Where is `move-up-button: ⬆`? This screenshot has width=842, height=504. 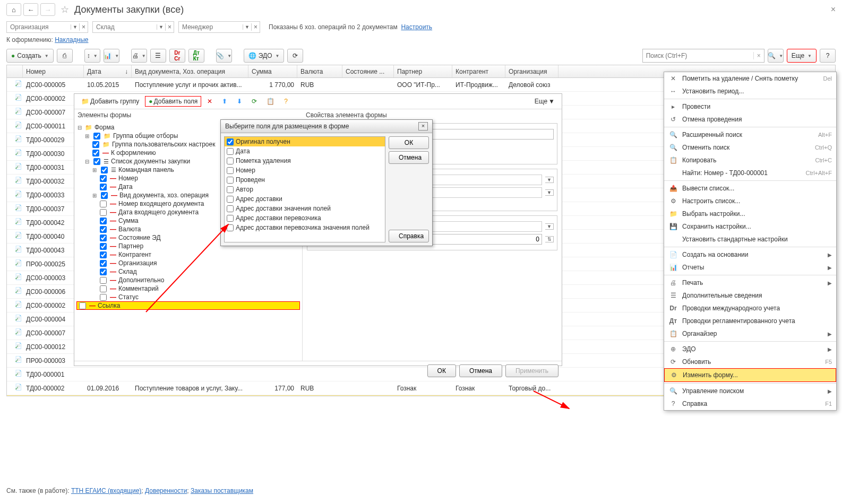 move-up-button: ⬆ is located at coordinates (225, 101).